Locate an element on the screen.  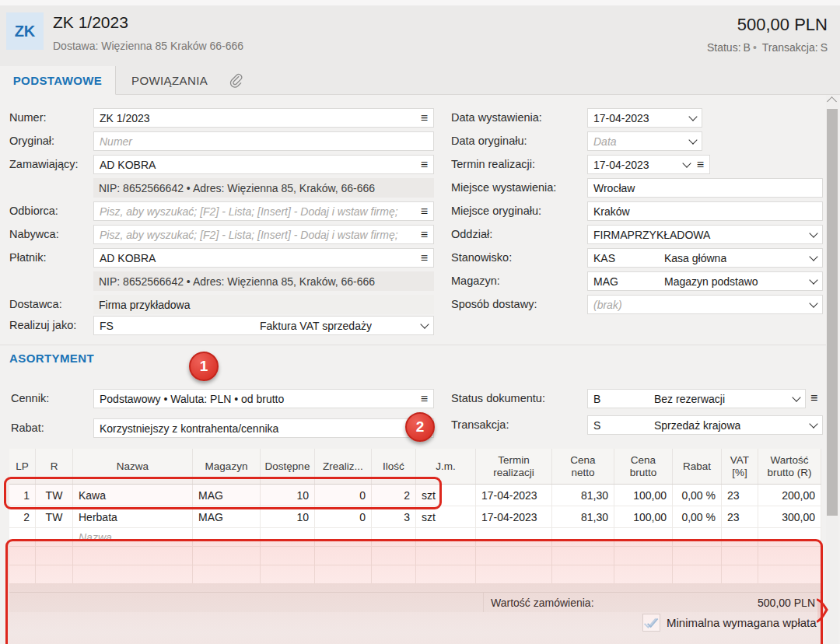
magazyn-select: MAG Magazyn podstawo is located at coordinates (705, 282).